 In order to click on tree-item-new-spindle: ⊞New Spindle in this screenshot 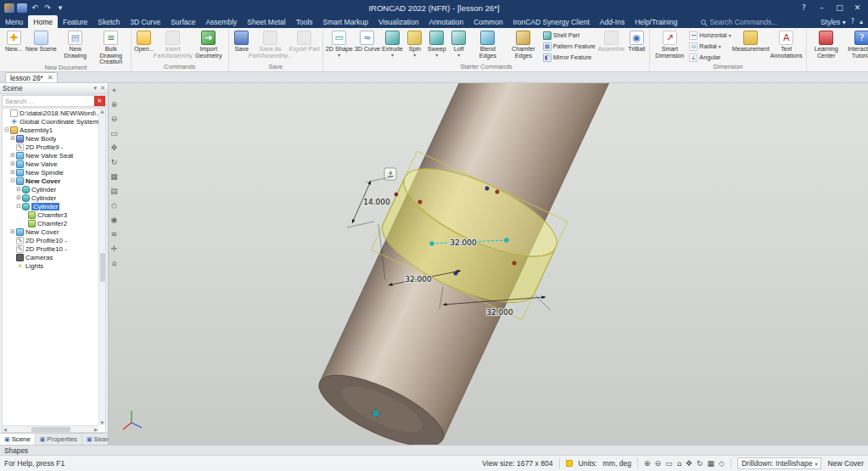, I will do `click(54, 172)`.